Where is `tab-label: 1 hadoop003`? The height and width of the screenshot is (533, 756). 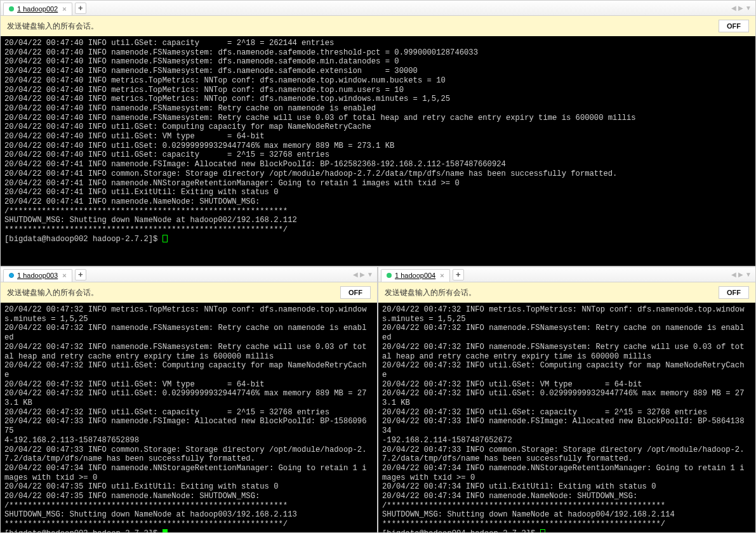 tab-label: 1 hadoop003 is located at coordinates (37, 275).